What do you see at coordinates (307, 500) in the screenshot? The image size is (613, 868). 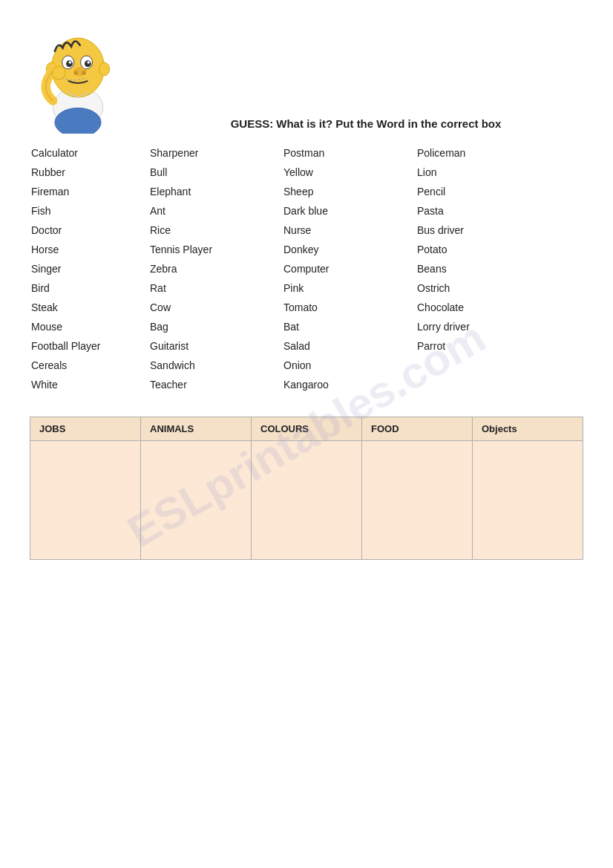 I see `table-body-row` at bounding box center [307, 500].